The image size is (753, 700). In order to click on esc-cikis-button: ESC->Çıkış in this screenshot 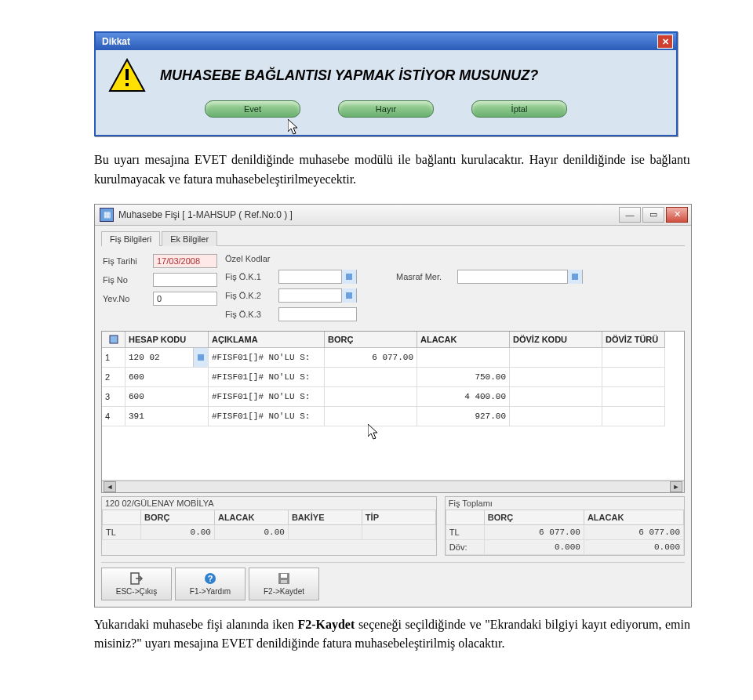, I will do `click(136, 584)`.